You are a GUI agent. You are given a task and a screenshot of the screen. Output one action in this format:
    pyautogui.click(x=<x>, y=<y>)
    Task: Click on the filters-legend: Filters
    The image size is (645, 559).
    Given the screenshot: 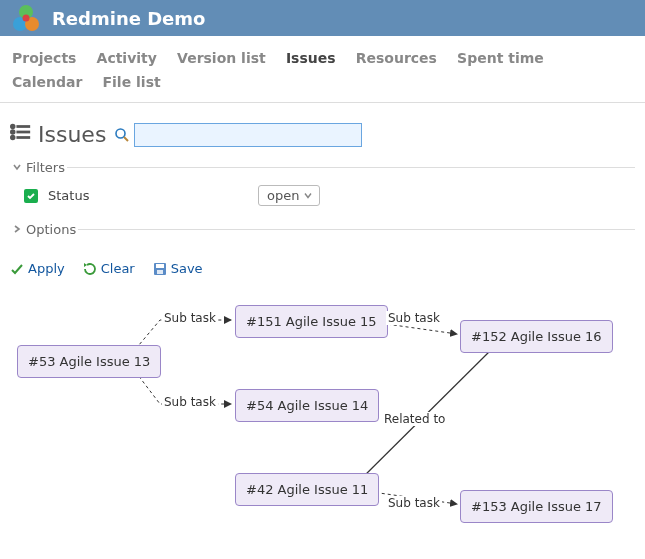 What is the action you would take?
    pyautogui.click(x=46, y=168)
    